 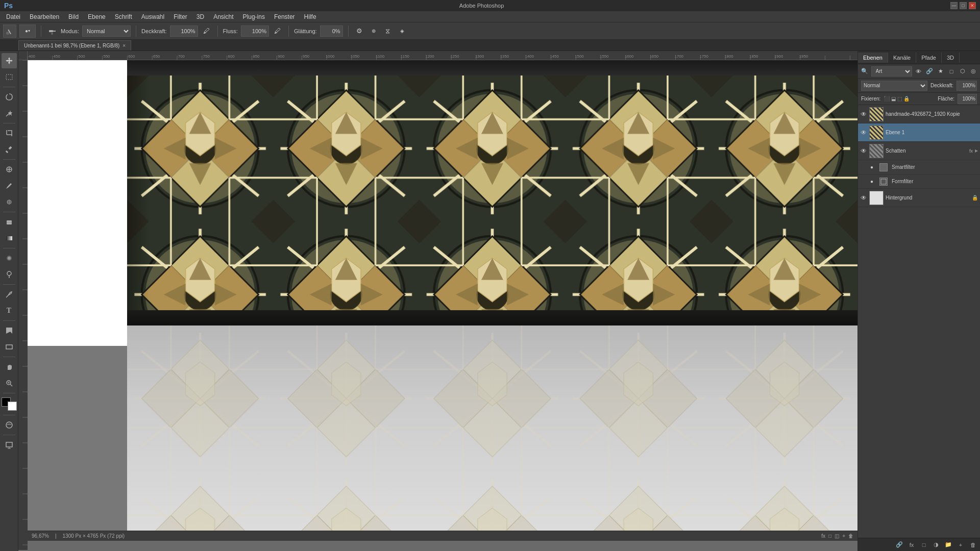 I want to click on sub-layer-smartfilter: ● Smartfilter, so click(x=919, y=167).